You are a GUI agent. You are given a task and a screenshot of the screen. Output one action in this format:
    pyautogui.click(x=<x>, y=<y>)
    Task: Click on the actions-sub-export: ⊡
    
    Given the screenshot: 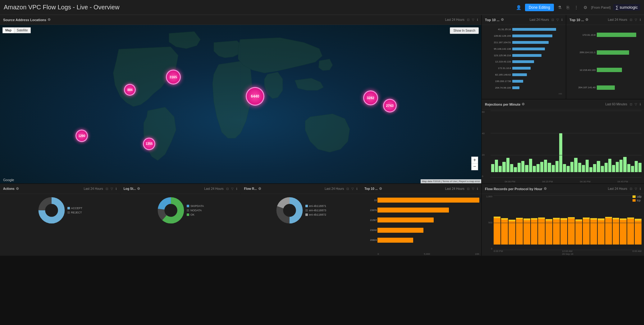 What is the action you would take?
    pyautogui.click(x=107, y=189)
    